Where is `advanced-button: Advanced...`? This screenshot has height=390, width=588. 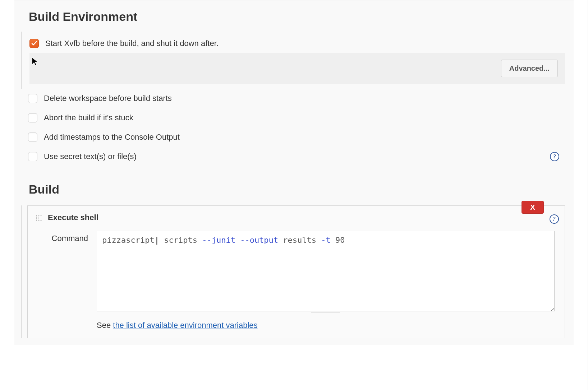 advanced-button: Advanced... is located at coordinates (529, 68).